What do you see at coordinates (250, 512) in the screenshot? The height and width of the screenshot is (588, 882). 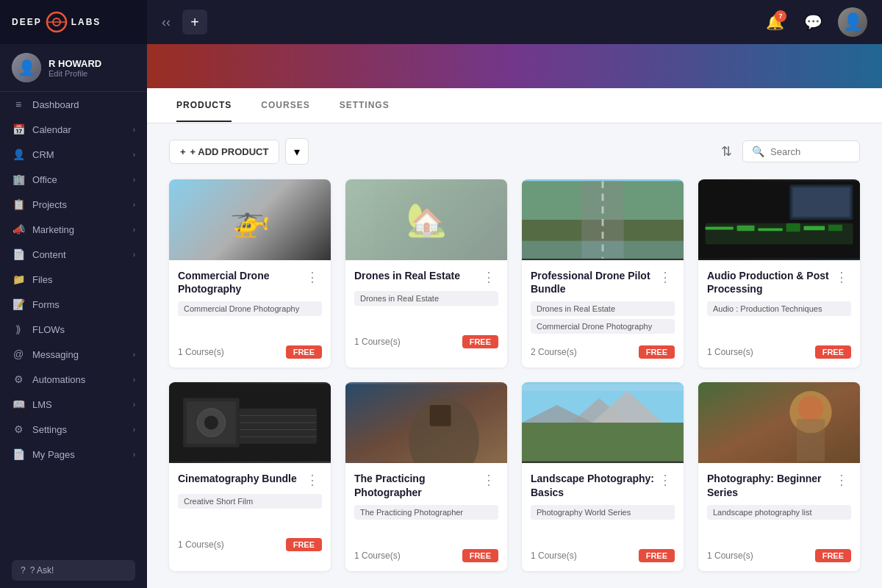 I see `product-body: Cinematography Bundle ⋮ Creative Short F…` at bounding box center [250, 512].